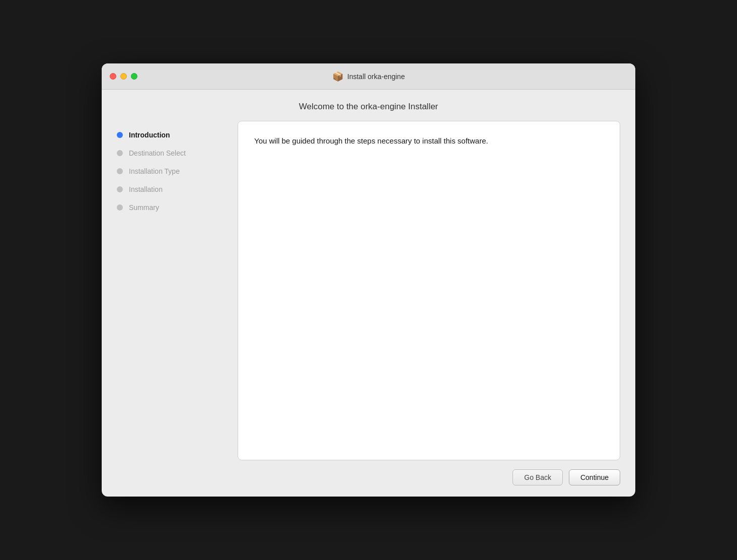  What do you see at coordinates (157, 153) in the screenshot?
I see `sidebar-label-destination-select: Destination Select` at bounding box center [157, 153].